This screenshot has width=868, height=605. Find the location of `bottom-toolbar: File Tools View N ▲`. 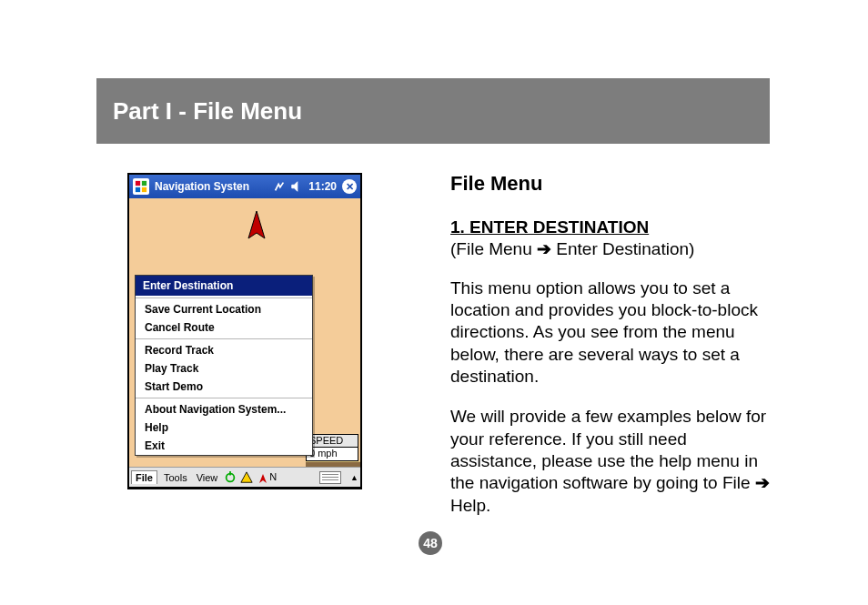

bottom-toolbar: File Tools View N ▲ is located at coordinates (245, 477).